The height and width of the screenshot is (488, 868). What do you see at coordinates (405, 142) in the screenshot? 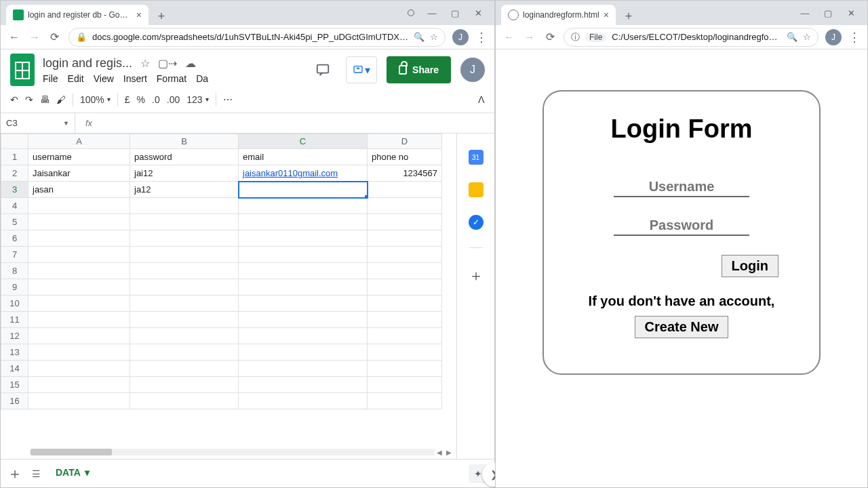
I see `column-header: D` at bounding box center [405, 142].